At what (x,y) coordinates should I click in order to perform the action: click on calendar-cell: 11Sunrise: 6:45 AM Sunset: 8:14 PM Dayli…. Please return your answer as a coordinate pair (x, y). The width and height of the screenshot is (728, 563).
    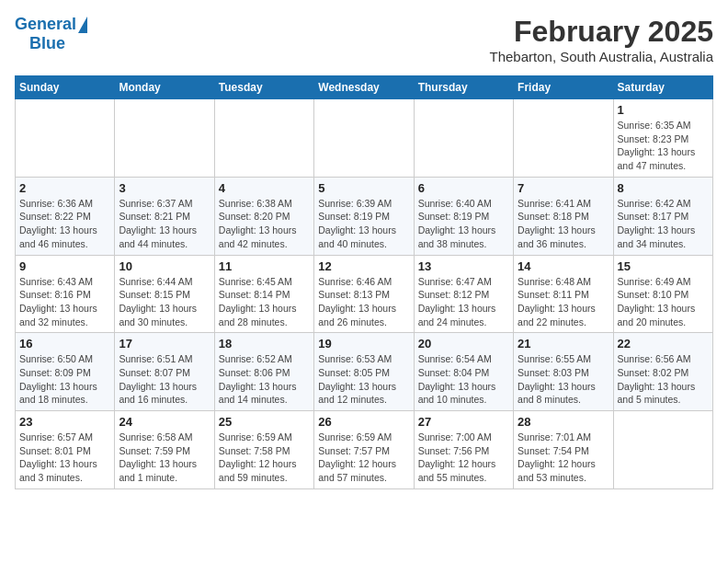
    Looking at the image, I should click on (264, 294).